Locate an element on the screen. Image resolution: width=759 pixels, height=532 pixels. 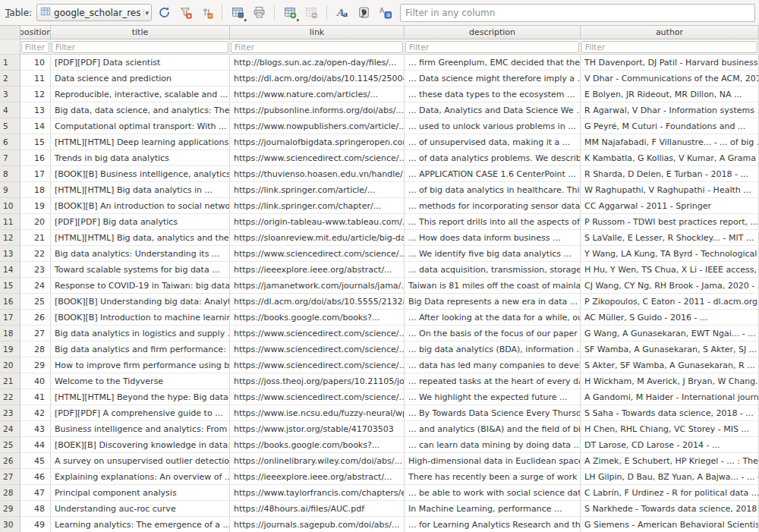
cell-description: ... can learn data mining by doing data … is located at coordinates (493, 445).